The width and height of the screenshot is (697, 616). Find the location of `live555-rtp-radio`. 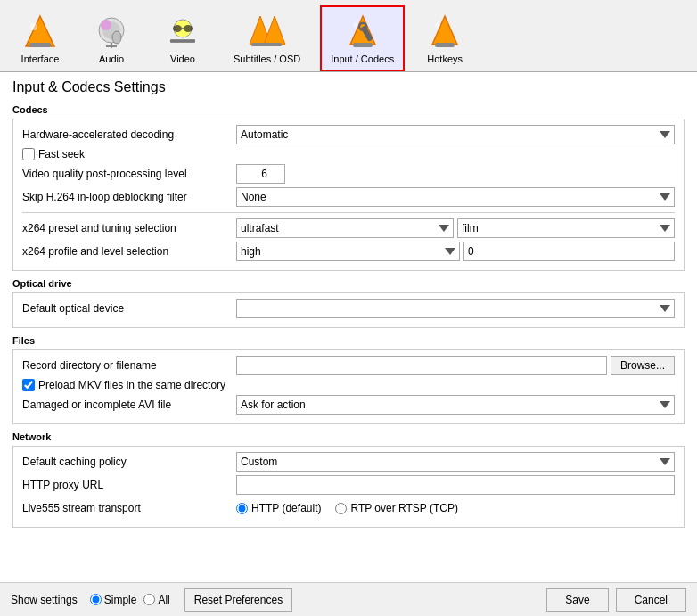

live555-rtp-radio is located at coordinates (340, 508).